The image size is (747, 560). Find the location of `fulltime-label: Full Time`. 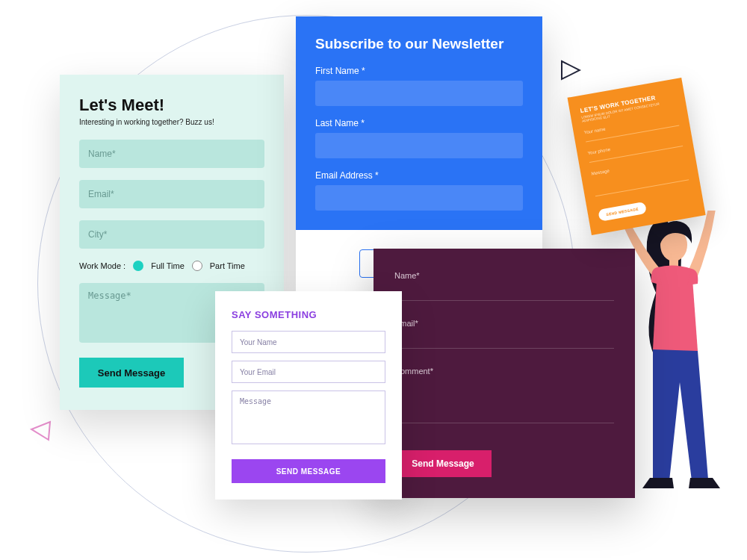

fulltime-label: Full Time is located at coordinates (167, 266).